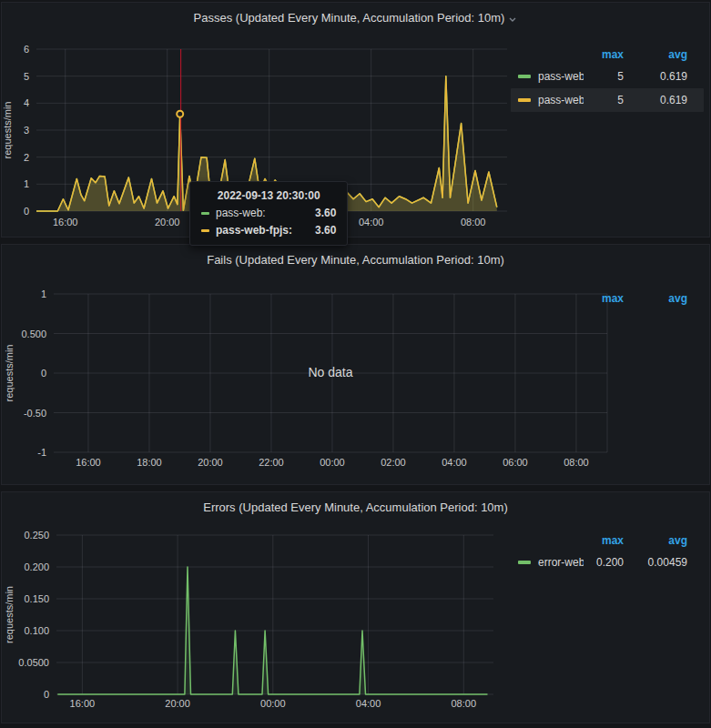  What do you see at coordinates (36, 567) in the screenshot?
I see `y-tick-label: 0.200` at bounding box center [36, 567].